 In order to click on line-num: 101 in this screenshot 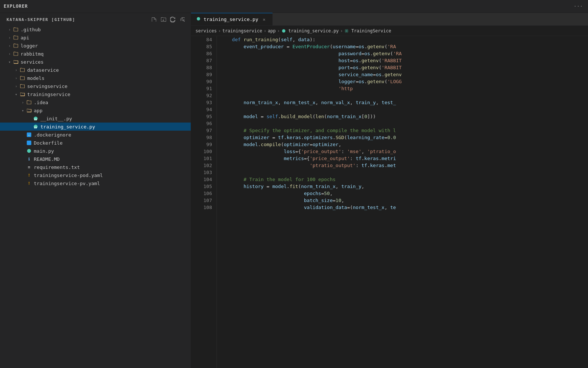, I will do `click(205, 158)`.